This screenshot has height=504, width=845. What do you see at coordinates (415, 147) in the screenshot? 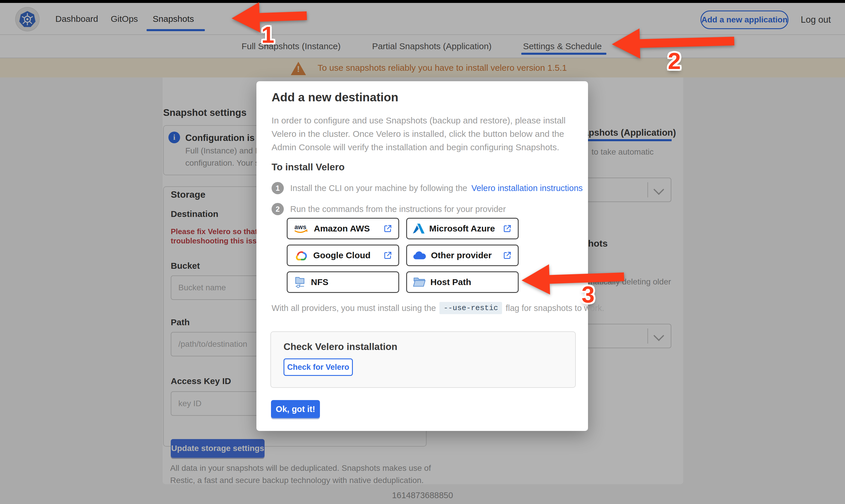
I see `modal-body-text: Admin Console will verify the installati…` at bounding box center [415, 147].